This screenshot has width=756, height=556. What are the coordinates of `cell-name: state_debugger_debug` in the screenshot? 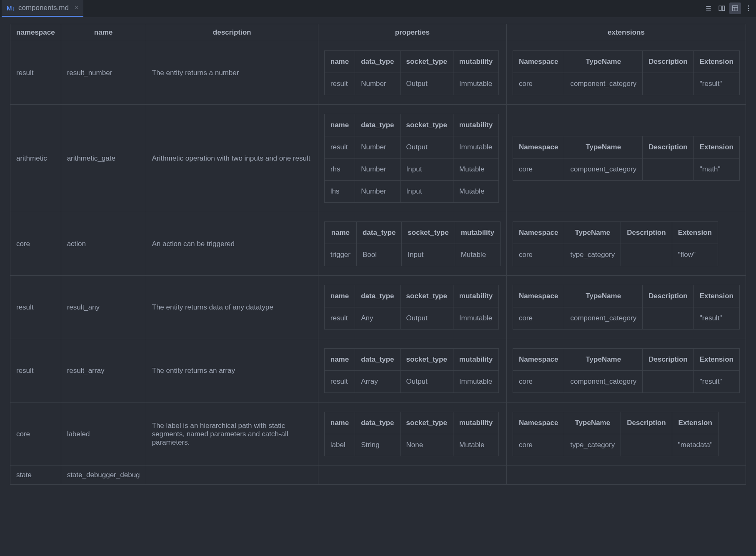 It's located at (103, 475).